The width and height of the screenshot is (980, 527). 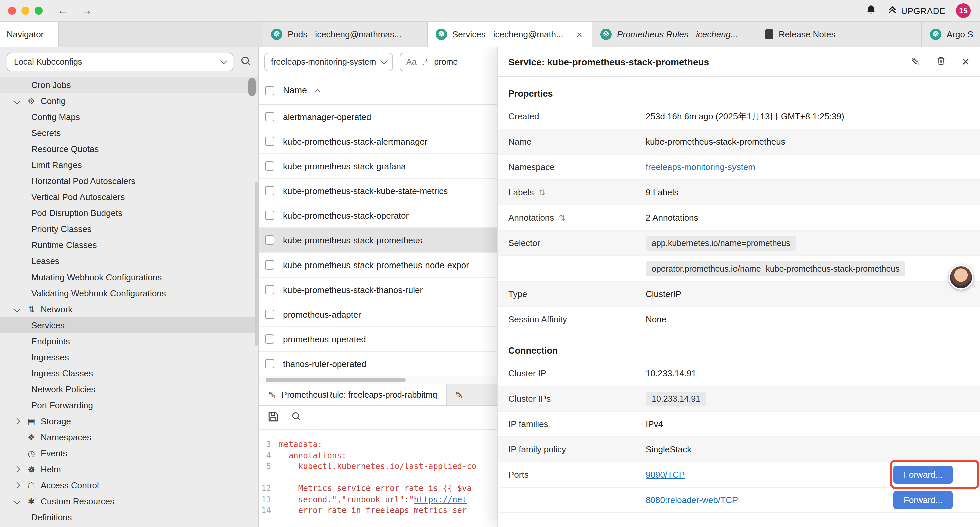 I want to click on sidebar-item-leases: Leases, so click(x=129, y=261).